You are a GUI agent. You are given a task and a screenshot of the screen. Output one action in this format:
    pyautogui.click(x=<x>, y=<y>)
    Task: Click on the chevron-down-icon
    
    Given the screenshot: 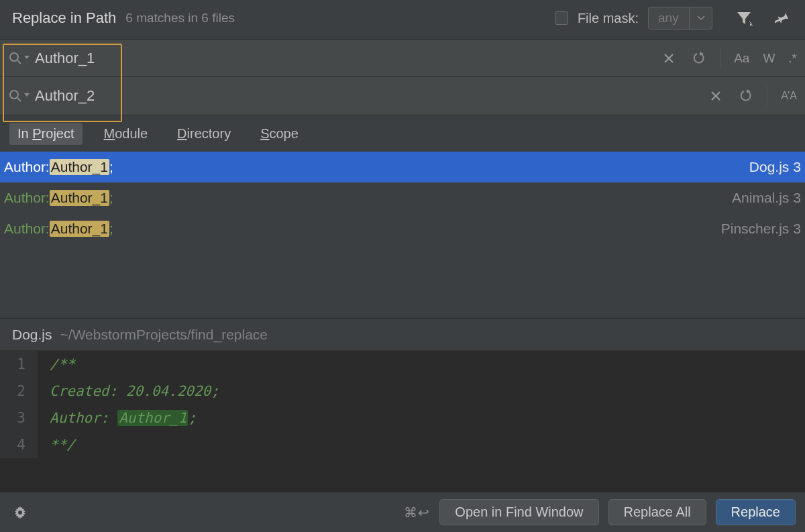 What is the action you would take?
    pyautogui.click(x=700, y=18)
    